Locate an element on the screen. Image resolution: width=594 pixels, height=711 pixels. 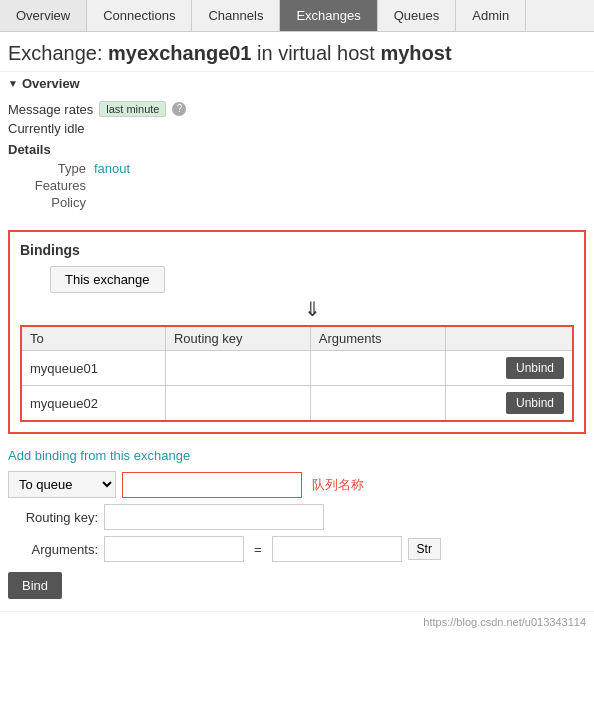
policy-row: Policy is located at coordinates (305, 202).